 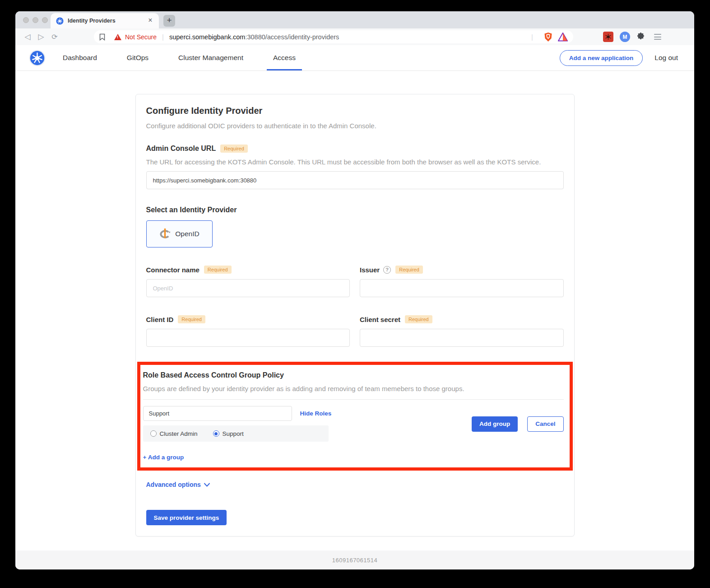 What do you see at coordinates (80, 58) in the screenshot?
I see `nav-item-dashboard: Dashboard` at bounding box center [80, 58].